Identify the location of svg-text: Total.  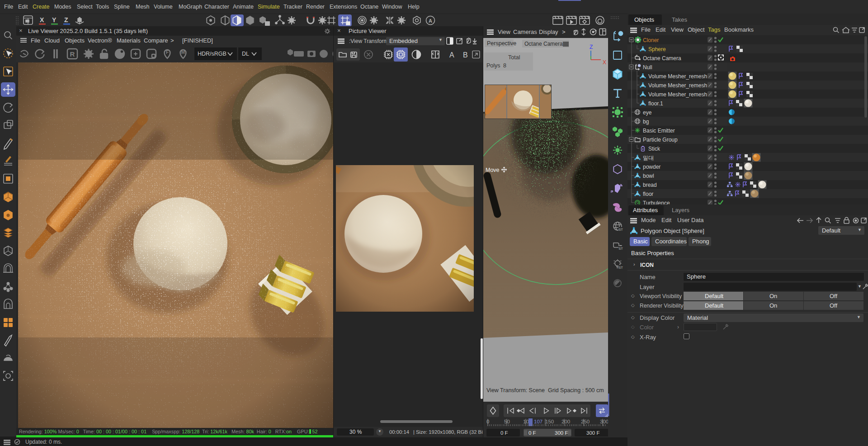
(514, 57).